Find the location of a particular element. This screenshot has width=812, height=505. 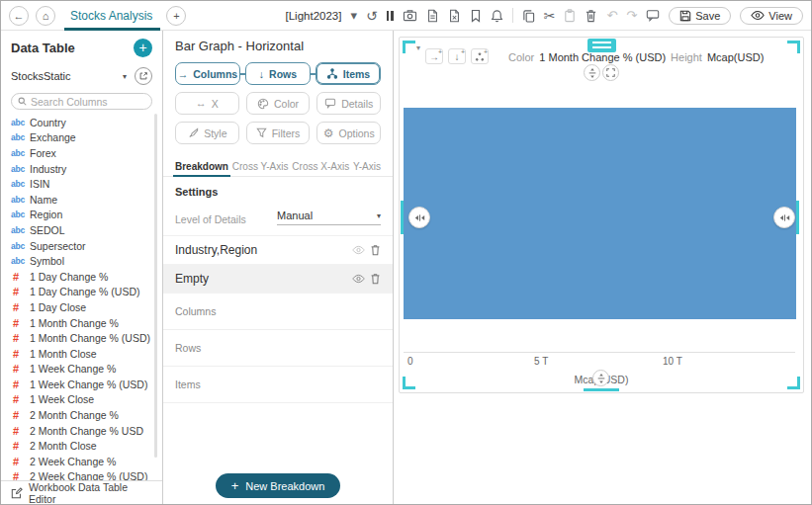

tab-label: Stocks Analysis is located at coordinates (111, 16).